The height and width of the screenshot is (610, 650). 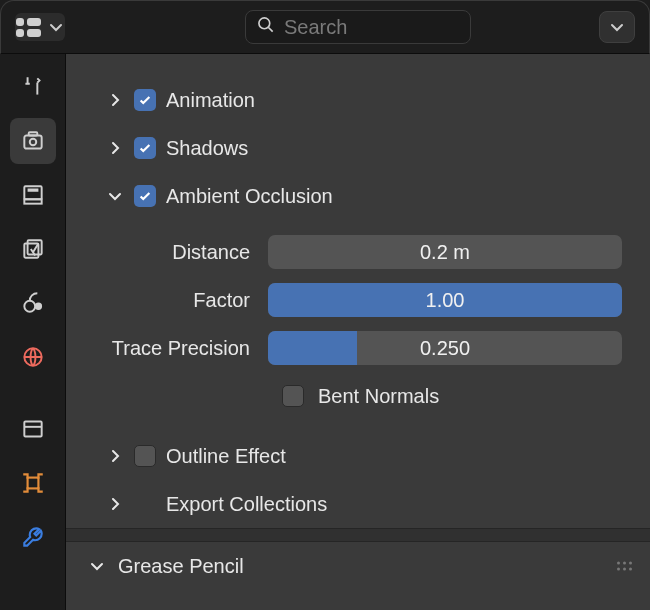 What do you see at coordinates (445, 252) in the screenshot?
I see `prop-field-distance: 0.2 m` at bounding box center [445, 252].